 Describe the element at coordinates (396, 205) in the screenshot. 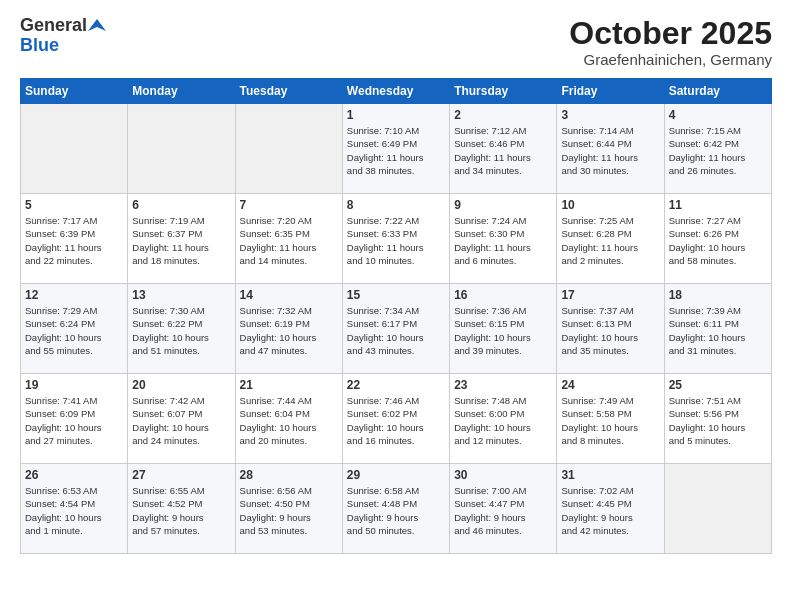

I see `day-number: 8` at that location.